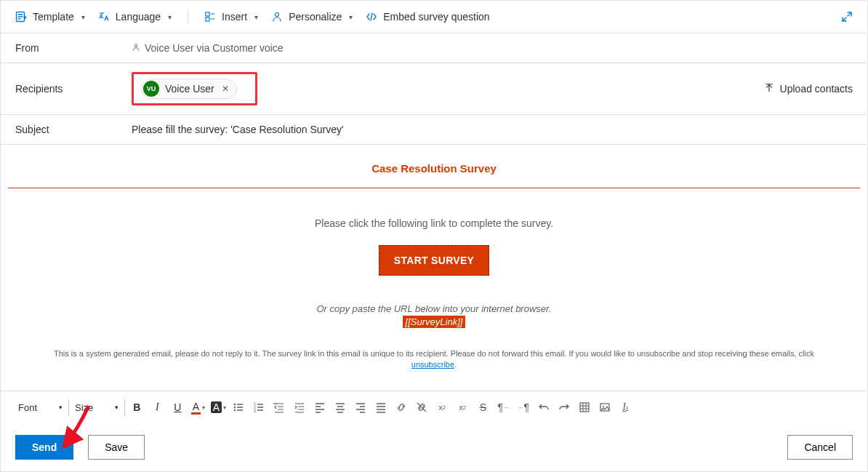 The width and height of the screenshot is (868, 472). What do you see at coordinates (44, 447) in the screenshot?
I see `send-button: Send` at bounding box center [44, 447].